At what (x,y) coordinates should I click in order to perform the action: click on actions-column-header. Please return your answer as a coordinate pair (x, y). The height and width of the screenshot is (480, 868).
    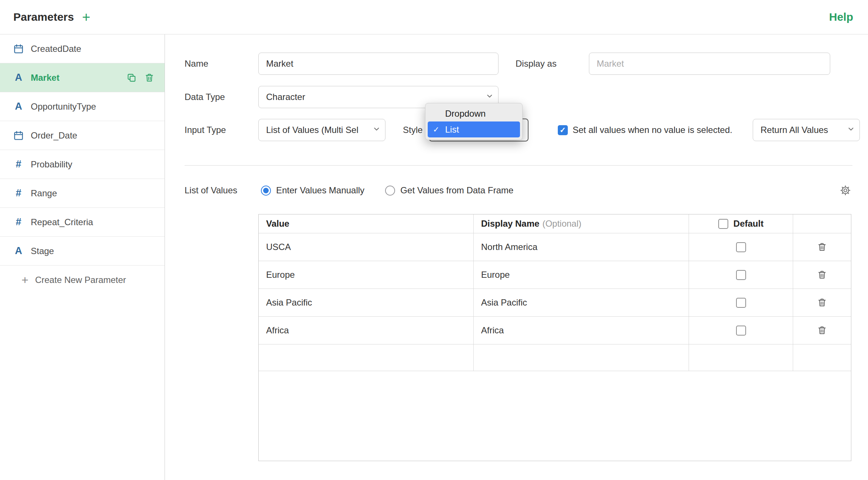
    Looking at the image, I should click on (822, 224).